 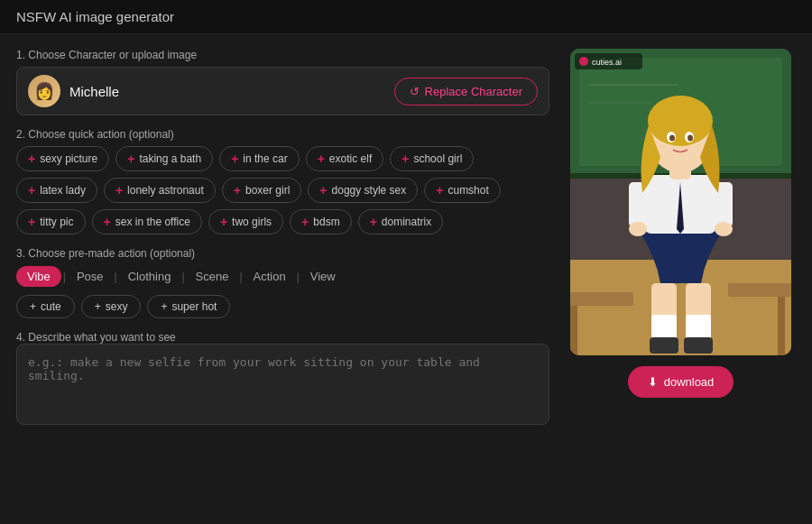 I want to click on tag-dominatrix: +dominatrix, so click(x=401, y=222).